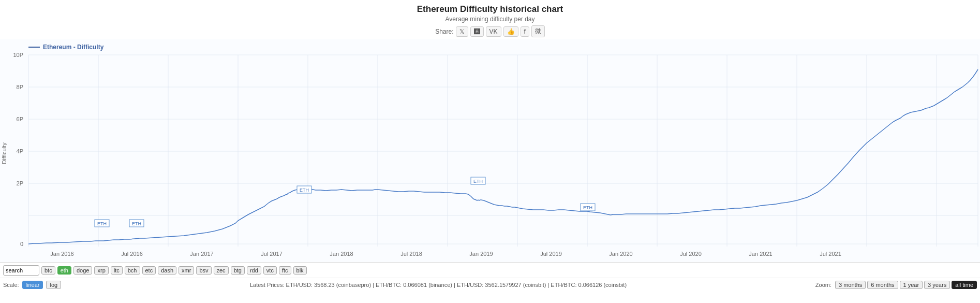 This screenshot has height=303, width=980. I want to click on coin-btn-bch: bch, so click(132, 270).